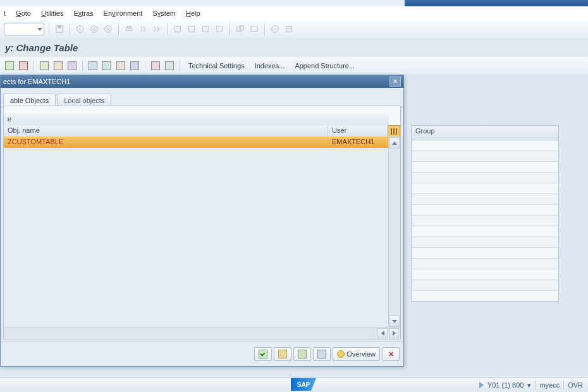 Image resolution: width=588 pixels, height=392 pixels. I want to click on filter-icon, so click(121, 66).